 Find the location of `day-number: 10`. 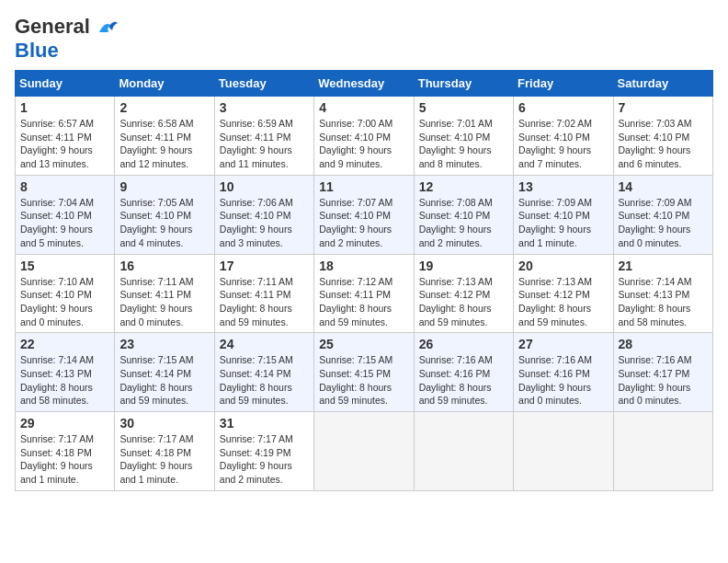

day-number: 10 is located at coordinates (265, 187).